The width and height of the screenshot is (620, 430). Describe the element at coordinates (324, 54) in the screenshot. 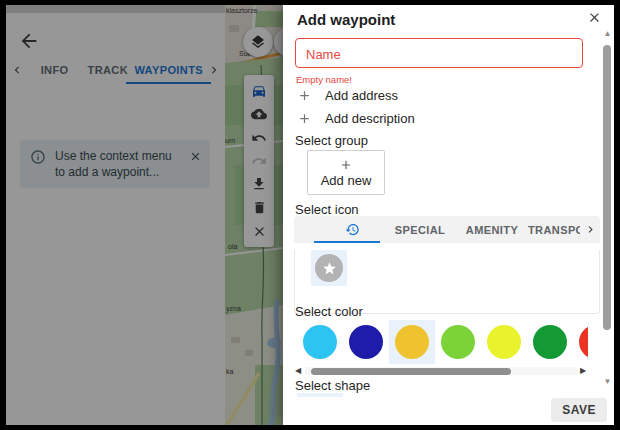

I see `name-input-label: Name` at that location.